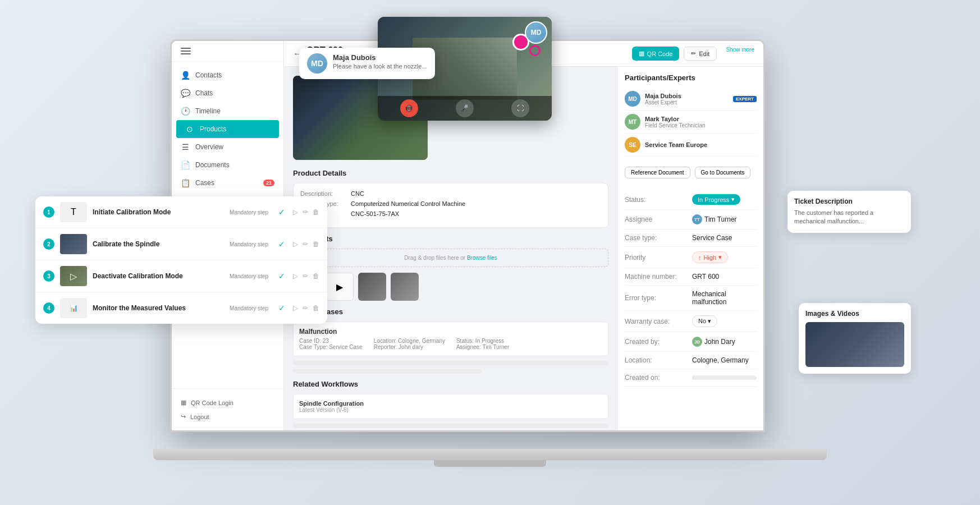 The width and height of the screenshot is (980, 505). Describe the element at coordinates (690, 342) in the screenshot. I see `created-by-row: Created by: JD John Dary` at that location.